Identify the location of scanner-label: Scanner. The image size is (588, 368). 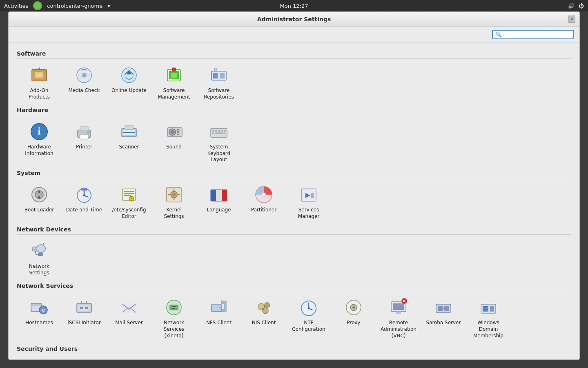
(129, 147).